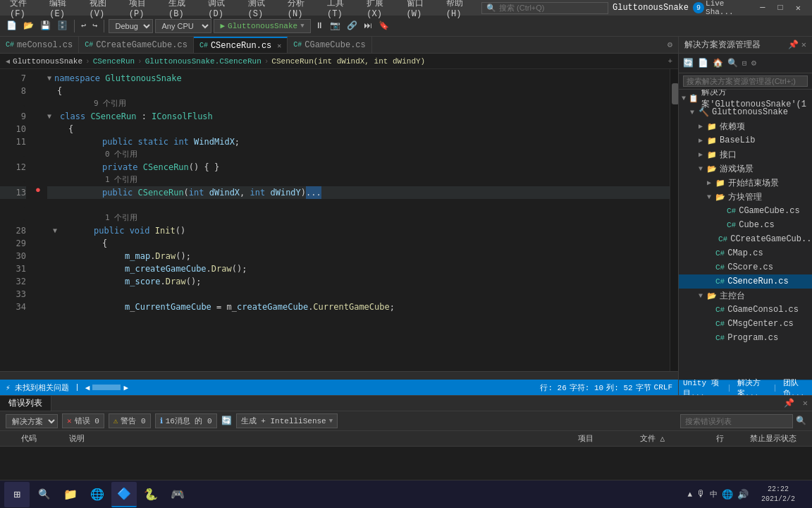 This screenshot has height=508, width=812. Describe the element at coordinates (94, 25) in the screenshot. I see `redo-icon: ↪` at that location.